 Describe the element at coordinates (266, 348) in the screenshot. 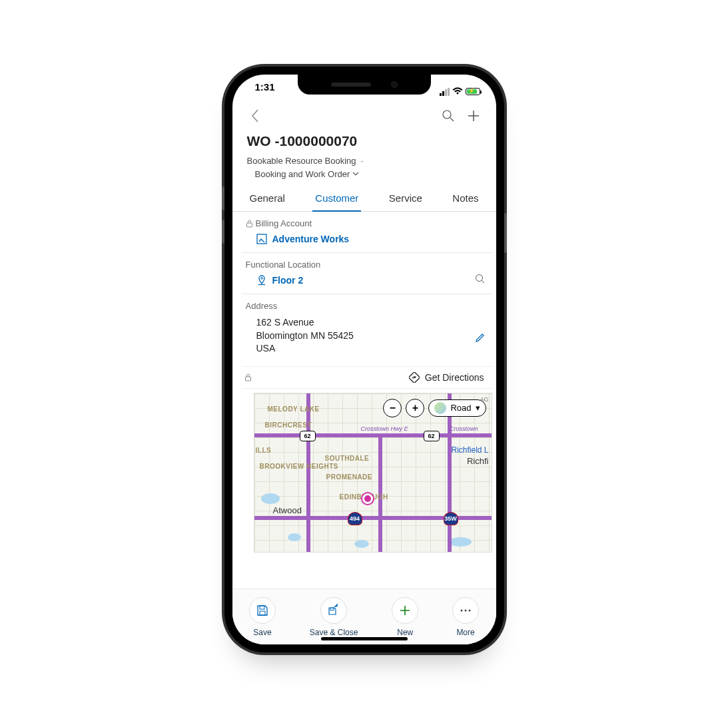

I see `address-line3: USA` at that location.